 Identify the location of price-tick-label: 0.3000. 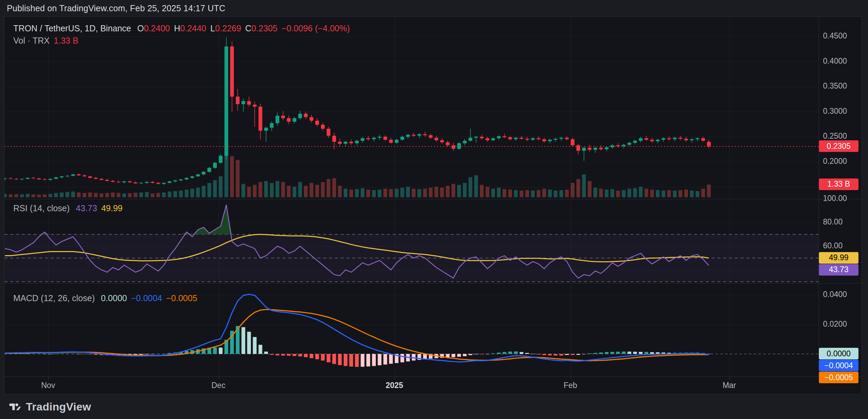
(841, 111).